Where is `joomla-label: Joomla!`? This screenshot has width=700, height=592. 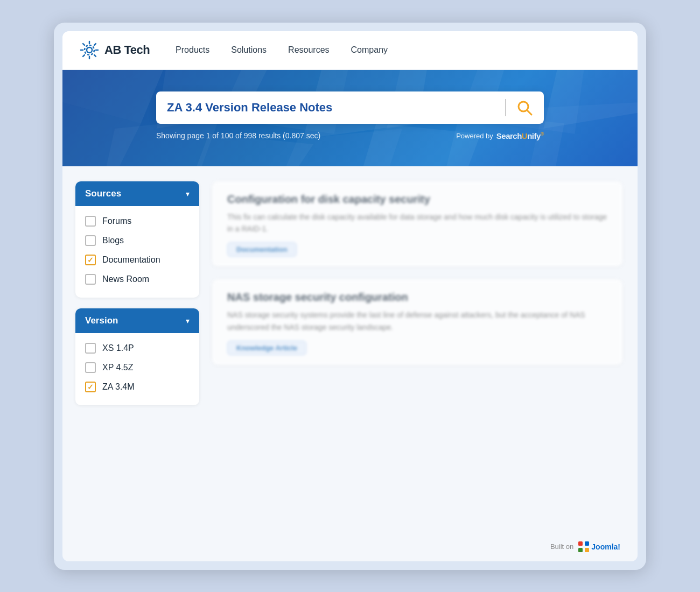
joomla-label: Joomla! is located at coordinates (606, 547).